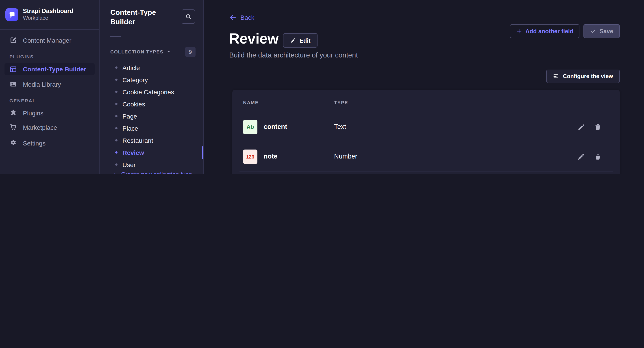 The image size is (644, 348). Describe the element at coordinates (13, 84) in the screenshot. I see `picture-icon` at that location.